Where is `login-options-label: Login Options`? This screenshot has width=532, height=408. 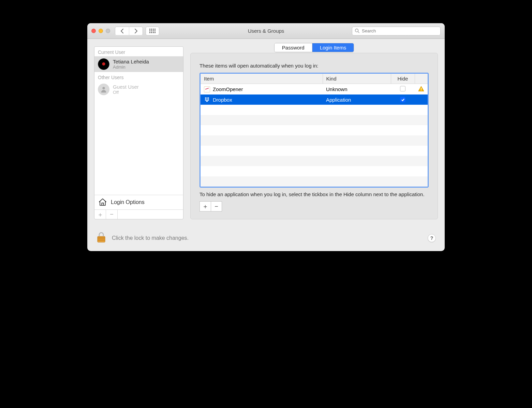 login-options-label: Login Options is located at coordinates (128, 202).